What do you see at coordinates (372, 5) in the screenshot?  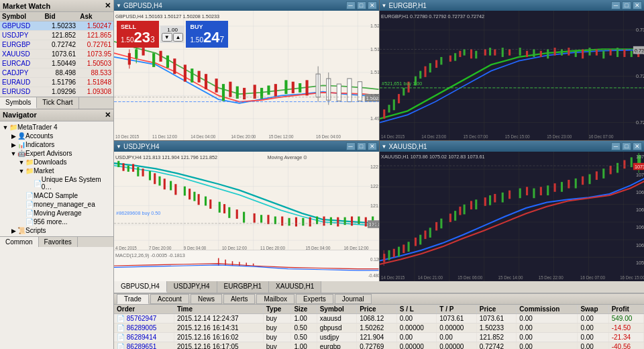 I see `chart-gbpusd-close: ✕` at bounding box center [372, 5].